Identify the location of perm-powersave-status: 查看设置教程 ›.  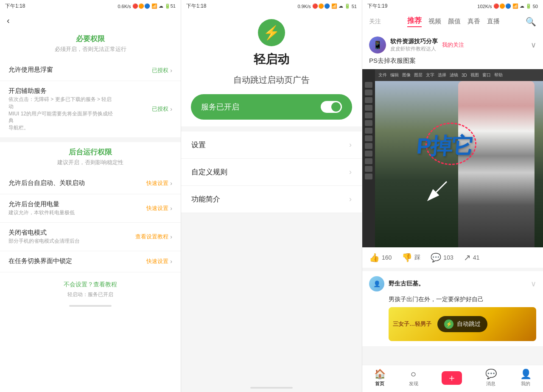
(154, 237).